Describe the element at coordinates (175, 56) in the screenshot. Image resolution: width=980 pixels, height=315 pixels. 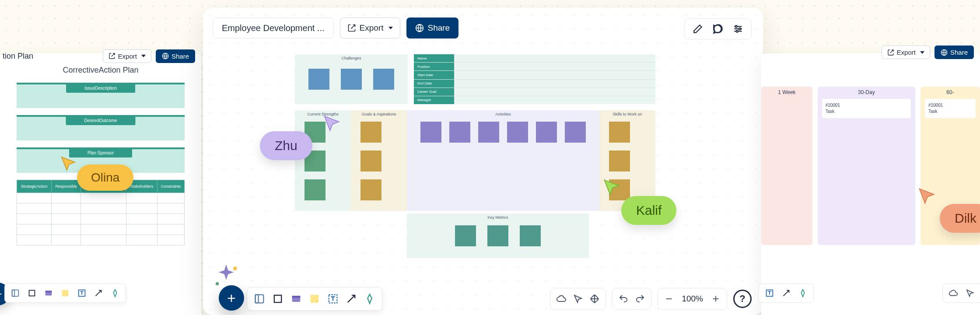
I see `left-share-button: Share` at that location.